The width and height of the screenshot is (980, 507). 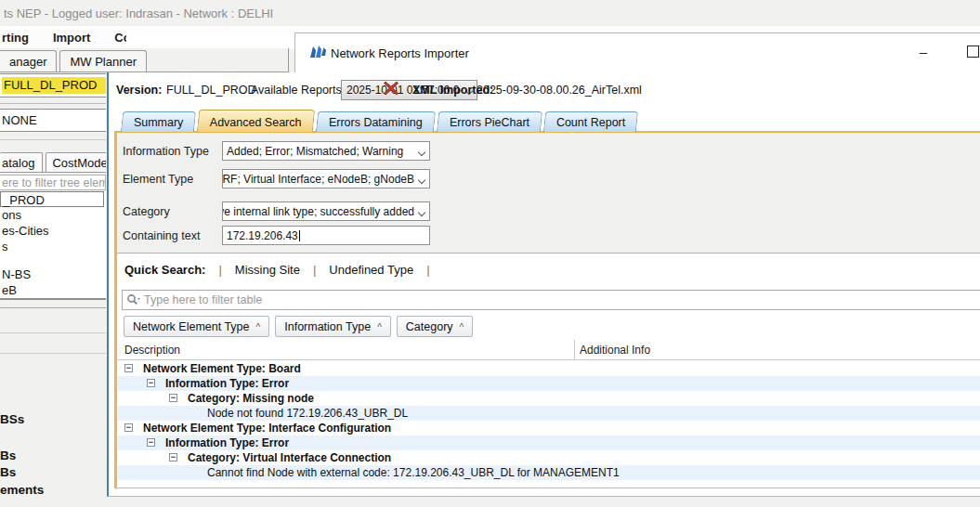 I want to click on search-icon, so click(x=134, y=300).